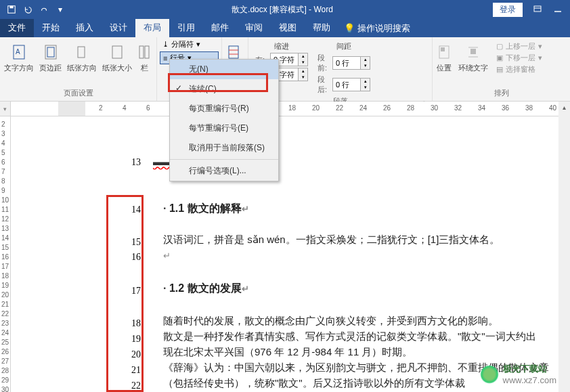 The height and width of the screenshot is (392, 570). What do you see at coordinates (292, 108) in the screenshot?
I see `ruler-h-tick: 18` at bounding box center [292, 108].